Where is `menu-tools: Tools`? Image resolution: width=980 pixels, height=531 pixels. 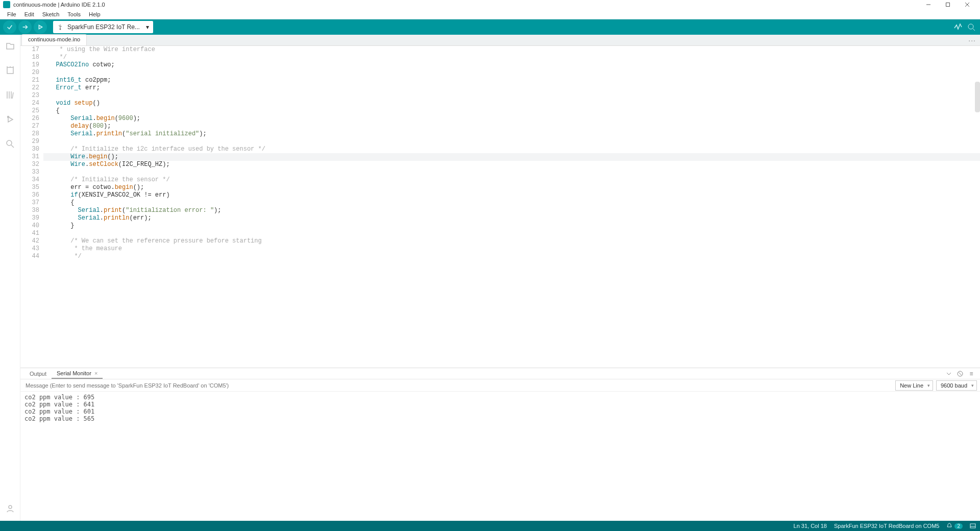
menu-tools: Tools is located at coordinates (74, 14).